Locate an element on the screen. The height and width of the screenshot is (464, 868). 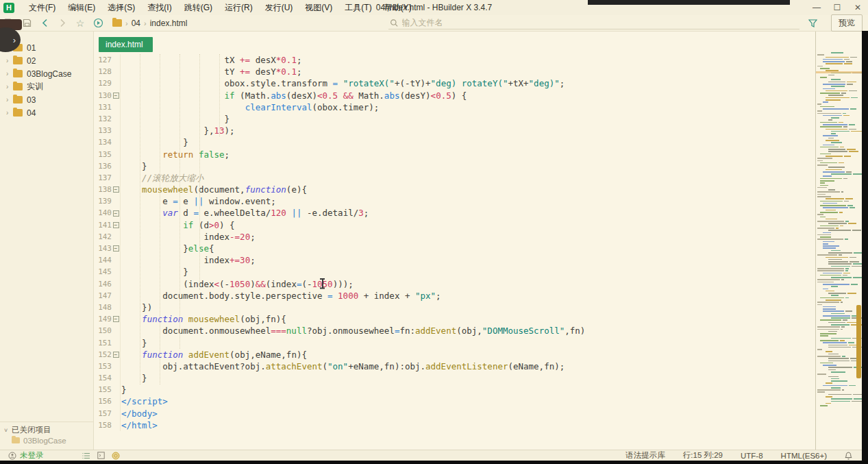
menu-item-2: 选择(S) is located at coordinates (121, 8).